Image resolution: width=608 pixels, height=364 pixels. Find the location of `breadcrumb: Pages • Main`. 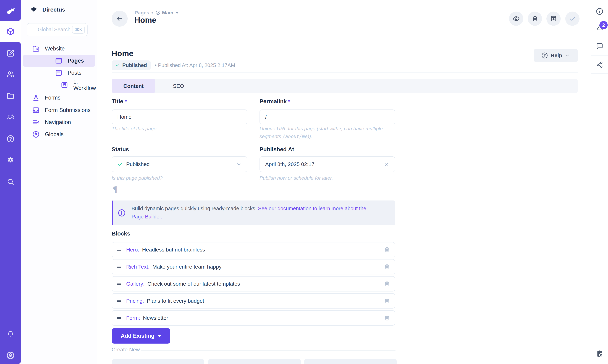

breadcrumb: Pages • Main is located at coordinates (157, 13).